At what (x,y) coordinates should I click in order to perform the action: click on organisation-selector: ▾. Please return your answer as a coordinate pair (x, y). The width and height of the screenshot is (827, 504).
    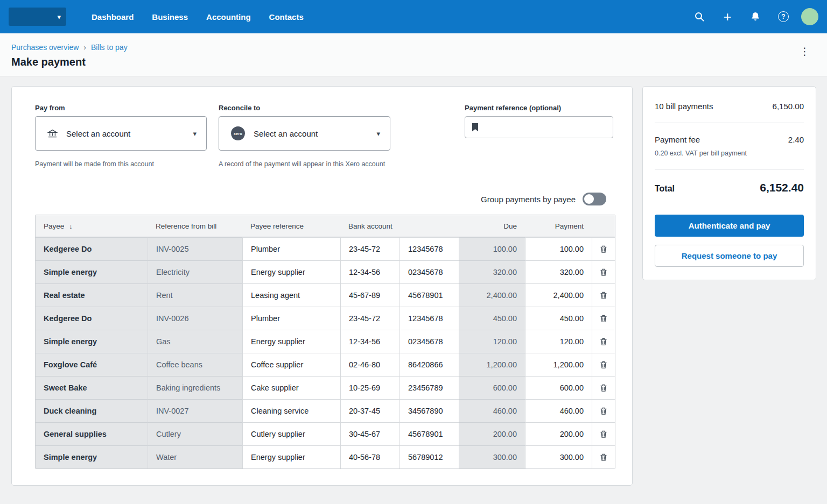
    Looking at the image, I should click on (38, 17).